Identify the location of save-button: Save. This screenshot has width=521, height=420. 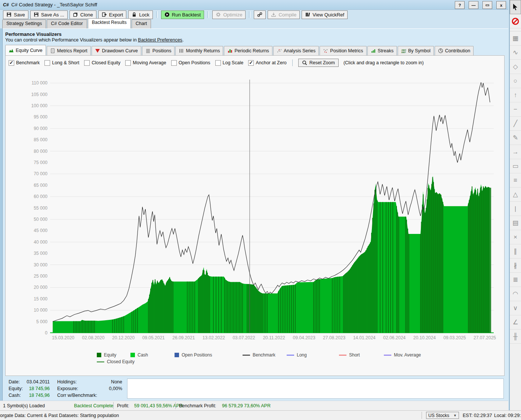
(16, 15).